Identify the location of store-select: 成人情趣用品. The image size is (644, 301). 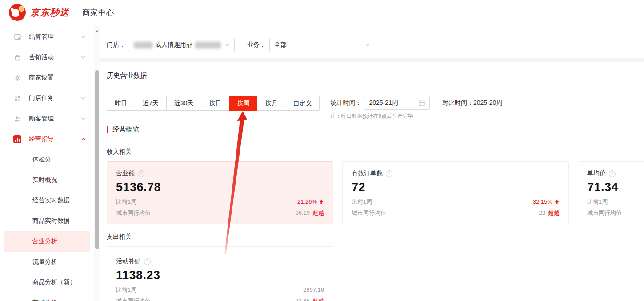
(182, 45).